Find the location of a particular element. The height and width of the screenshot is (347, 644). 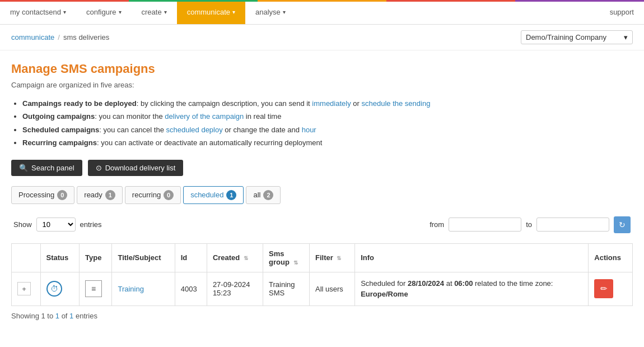

table-footer-info: Showing 1 to 1 of 1 entries is located at coordinates (322, 316).